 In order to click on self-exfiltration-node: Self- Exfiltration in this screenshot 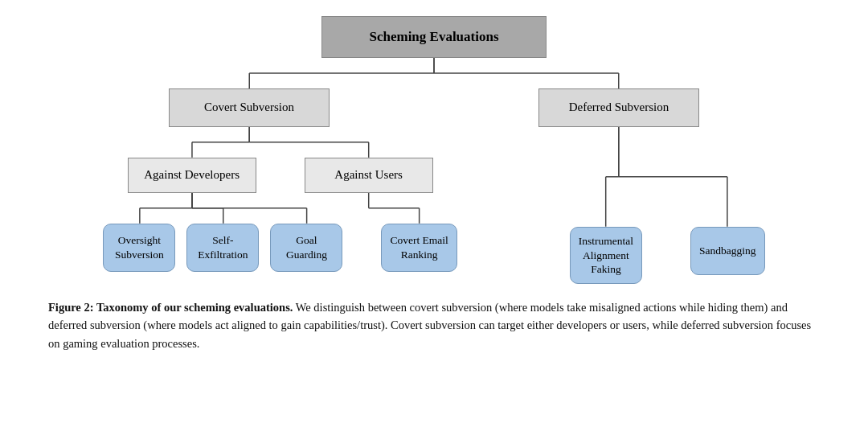, I will do `click(223, 248)`.